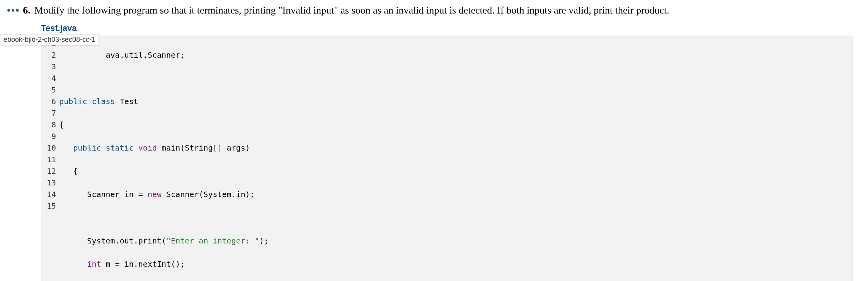 The height and width of the screenshot is (281, 868). I want to click on line-number-gutter: 1 2 3 4 5 6 7 8 9 10 11 12 13 14 15, so click(50, 159).